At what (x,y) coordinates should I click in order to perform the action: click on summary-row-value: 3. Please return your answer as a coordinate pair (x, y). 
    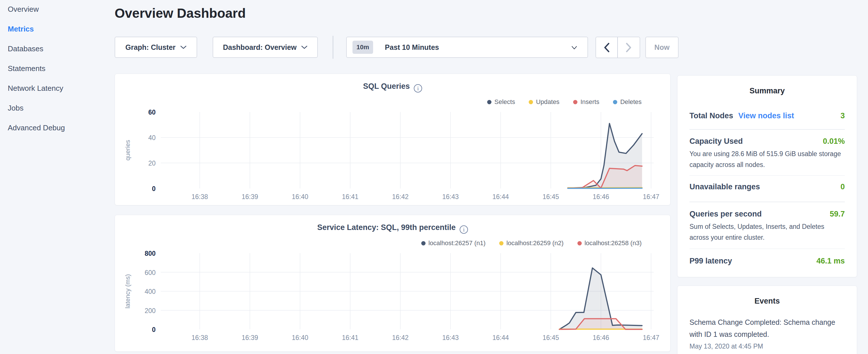
    Looking at the image, I should click on (842, 116).